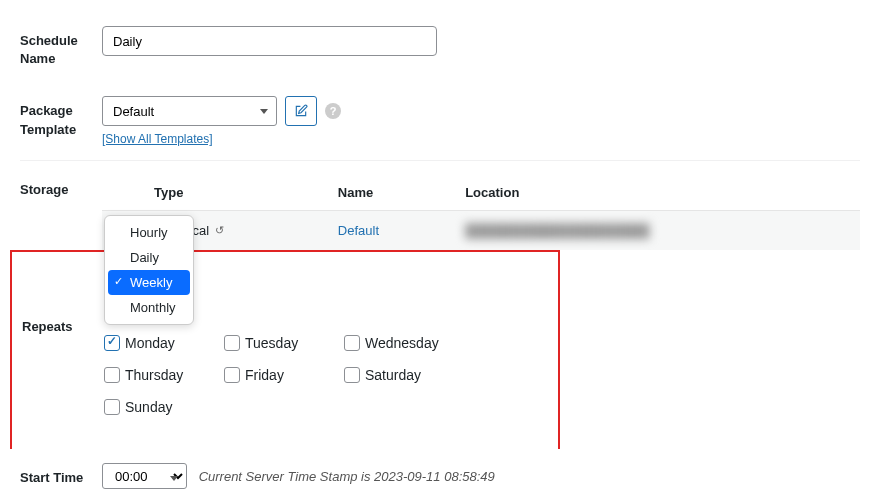  What do you see at coordinates (284, 343) in the screenshot?
I see `day-tuesday: Tuesday` at bounding box center [284, 343].